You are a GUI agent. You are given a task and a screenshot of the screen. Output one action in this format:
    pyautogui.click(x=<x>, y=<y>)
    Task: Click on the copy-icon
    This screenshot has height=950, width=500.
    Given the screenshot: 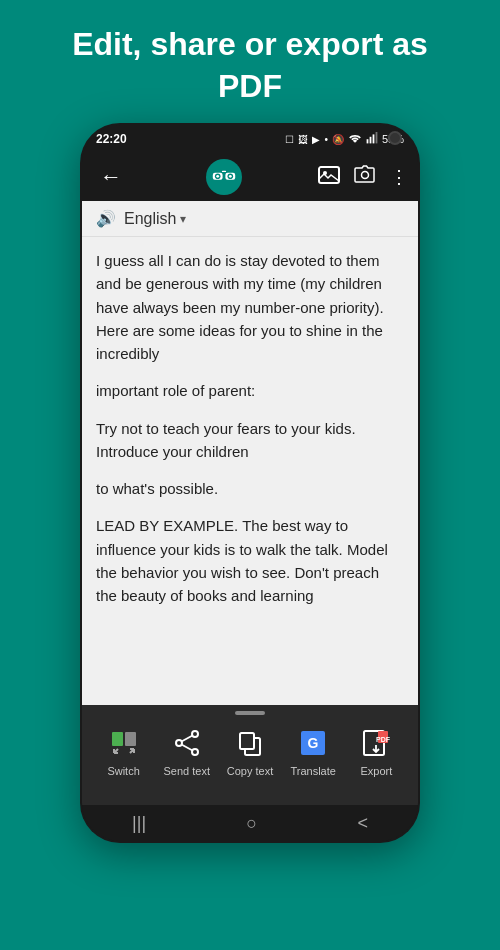 What is the action you would take?
    pyautogui.click(x=250, y=743)
    